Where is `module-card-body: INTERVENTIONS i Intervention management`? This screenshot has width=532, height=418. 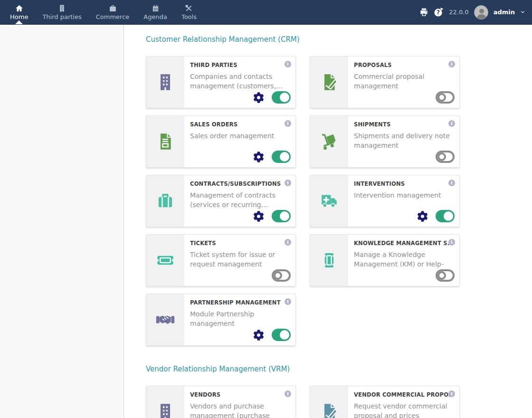
module-card-body: INTERVENTIONS i Intervention management is located at coordinates (404, 201).